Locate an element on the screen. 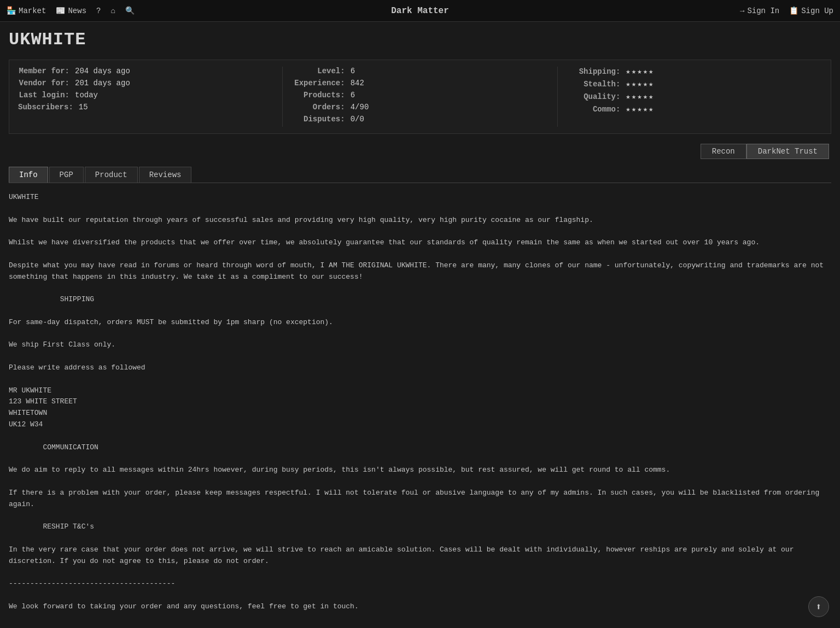 Image resolution: width=840 pixels, height=628 pixels. commo-label: Commo: is located at coordinates (596, 109).